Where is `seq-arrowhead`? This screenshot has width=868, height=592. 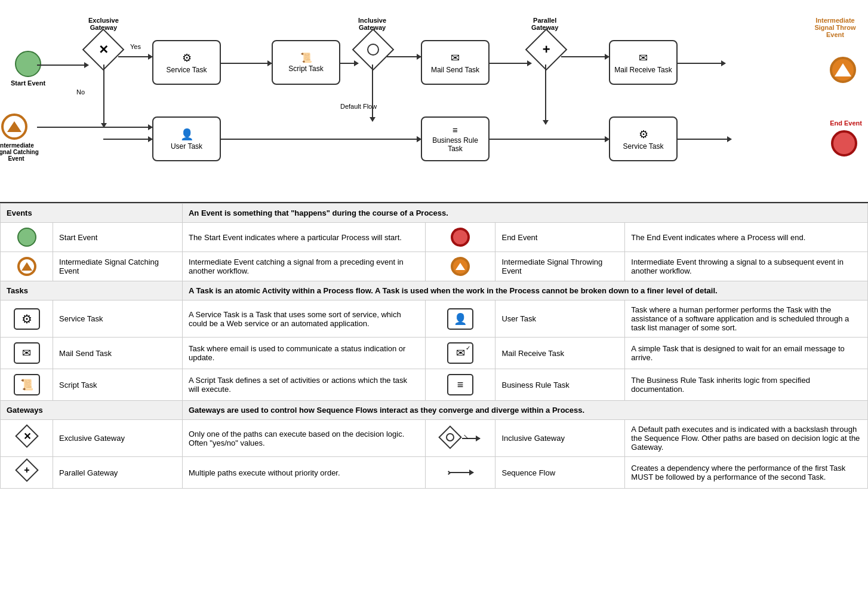
seq-arrowhead is located at coordinates (472, 473).